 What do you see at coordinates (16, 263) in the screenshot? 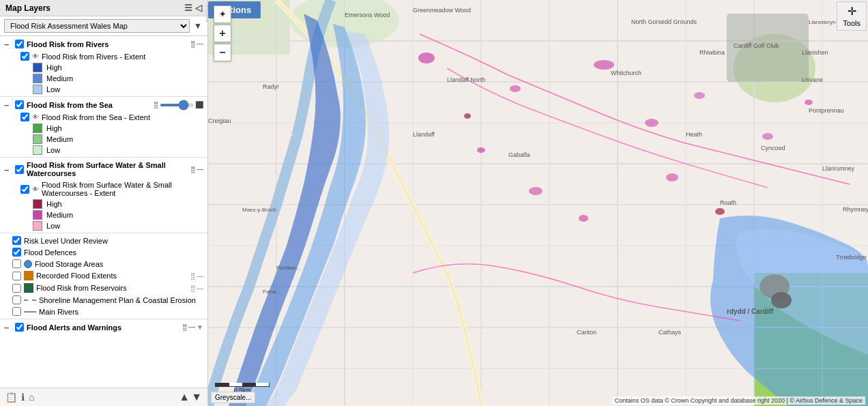
I see `flood-storage-checkbox` at bounding box center [16, 263].